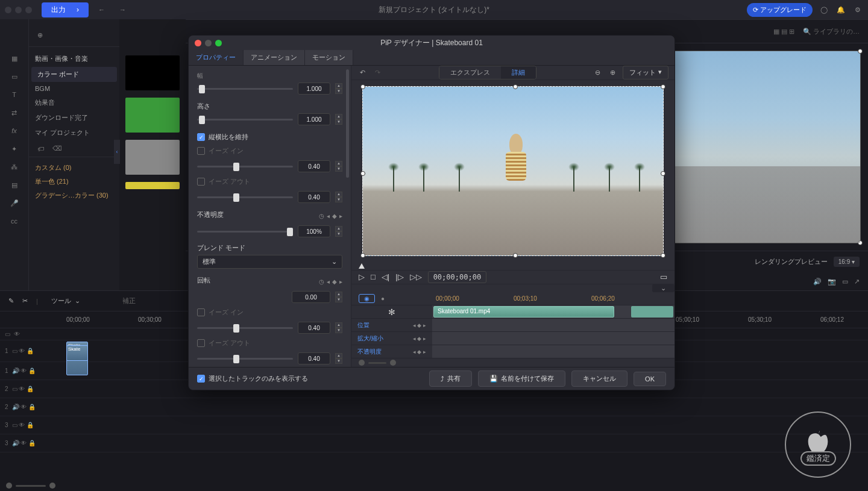 This screenshot has width=868, height=491. What do you see at coordinates (831, 31) in the screenshot?
I see `search-icon: 🔍 ライブラリの…` at bounding box center [831, 31].